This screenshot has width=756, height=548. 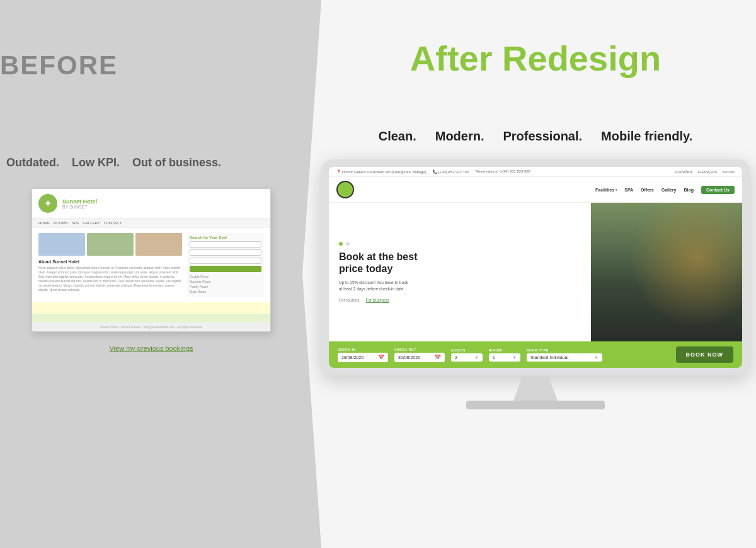 What do you see at coordinates (669, 190) in the screenshot?
I see `nav-gallery: Gallery` at bounding box center [669, 190].